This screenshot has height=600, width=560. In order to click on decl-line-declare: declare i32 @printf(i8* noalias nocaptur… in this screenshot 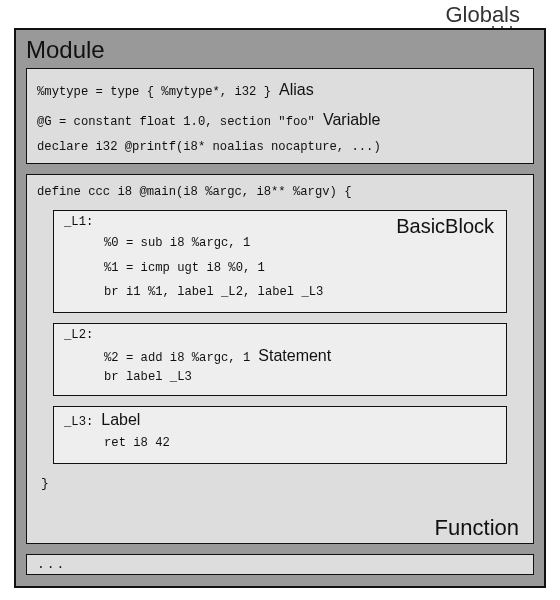, I will do `click(280, 148)`.